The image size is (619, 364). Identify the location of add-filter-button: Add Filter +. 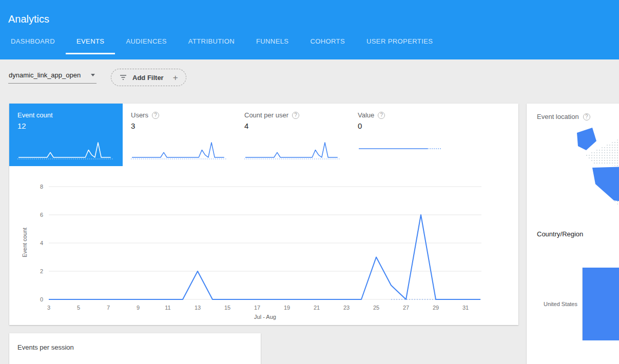
(149, 77).